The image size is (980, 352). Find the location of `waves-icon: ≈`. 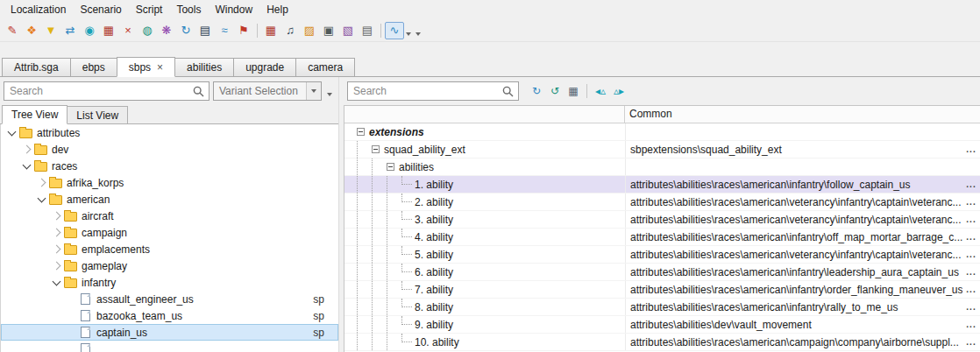

waves-icon: ≈ is located at coordinates (224, 31).